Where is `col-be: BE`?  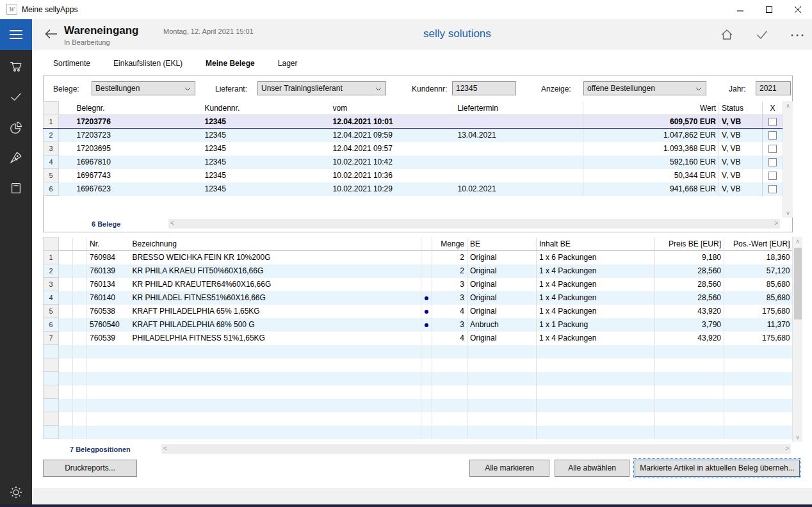 col-be: BE is located at coordinates (502, 245).